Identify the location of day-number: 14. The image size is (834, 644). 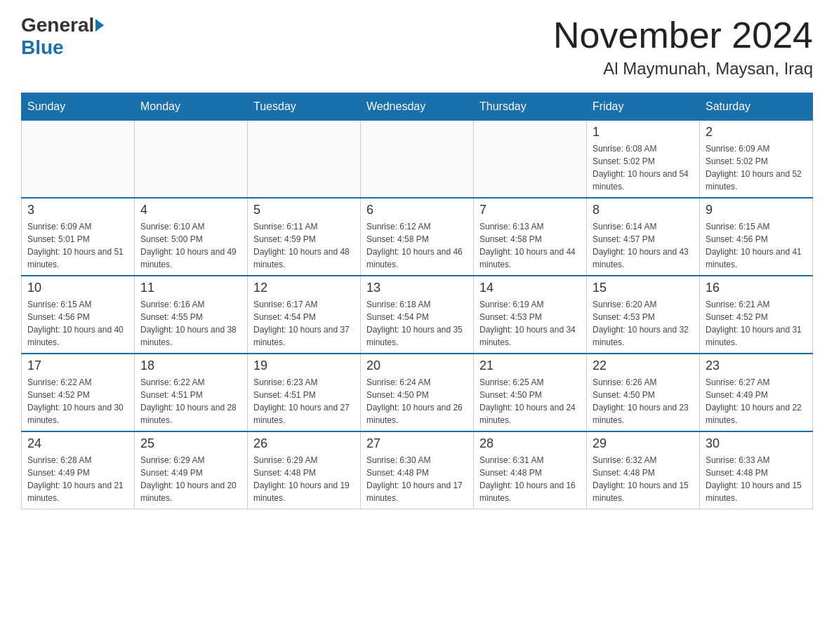
(530, 288).